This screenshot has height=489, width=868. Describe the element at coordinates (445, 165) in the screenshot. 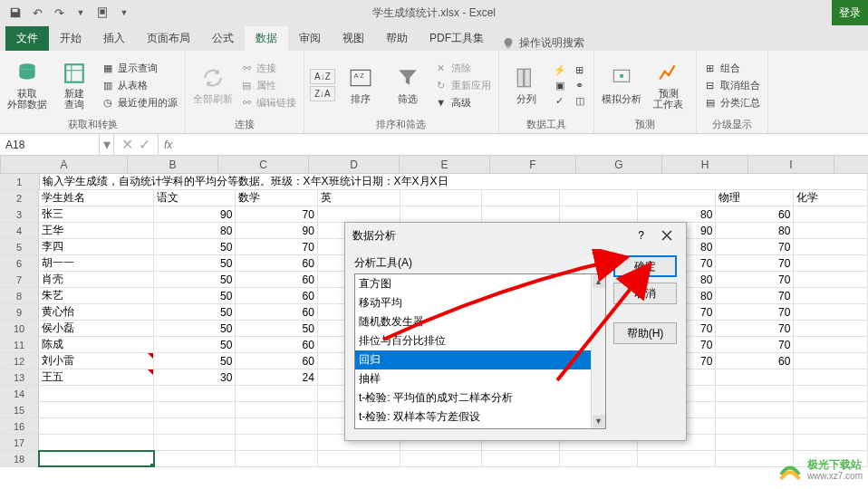

I see `col-header-E: E` at that location.